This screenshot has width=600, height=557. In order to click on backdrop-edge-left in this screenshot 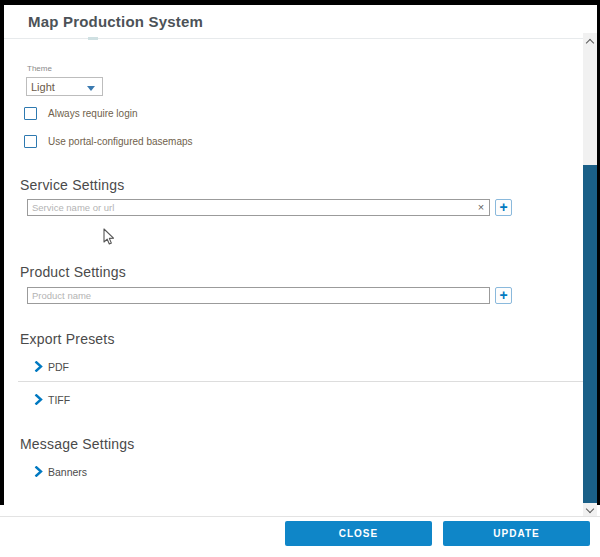, I will do `click(2, 255)`.